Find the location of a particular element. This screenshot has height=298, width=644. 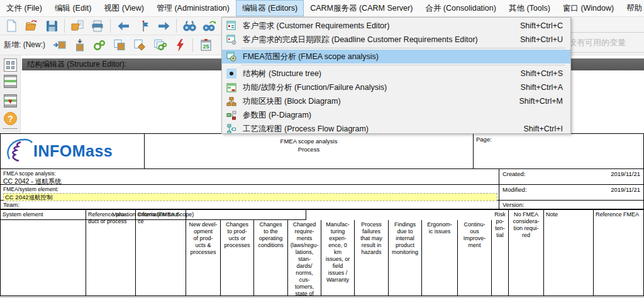

system-element-label: FMEA/system element: is located at coordinates (250, 189).